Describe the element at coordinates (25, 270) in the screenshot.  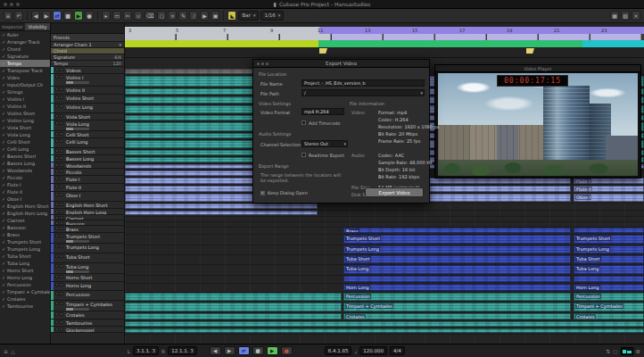
I see `visibility-item: ✓Horns Short` at that location.